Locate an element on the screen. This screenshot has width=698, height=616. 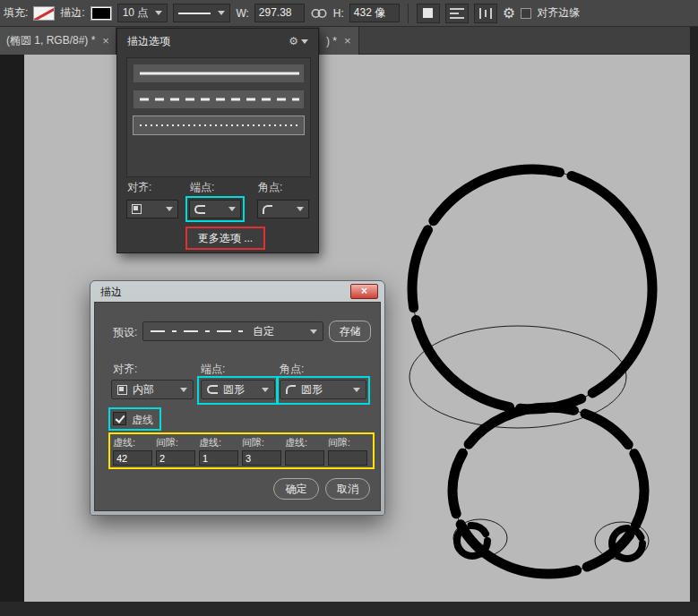
status-bar is located at coordinates (349, 609).